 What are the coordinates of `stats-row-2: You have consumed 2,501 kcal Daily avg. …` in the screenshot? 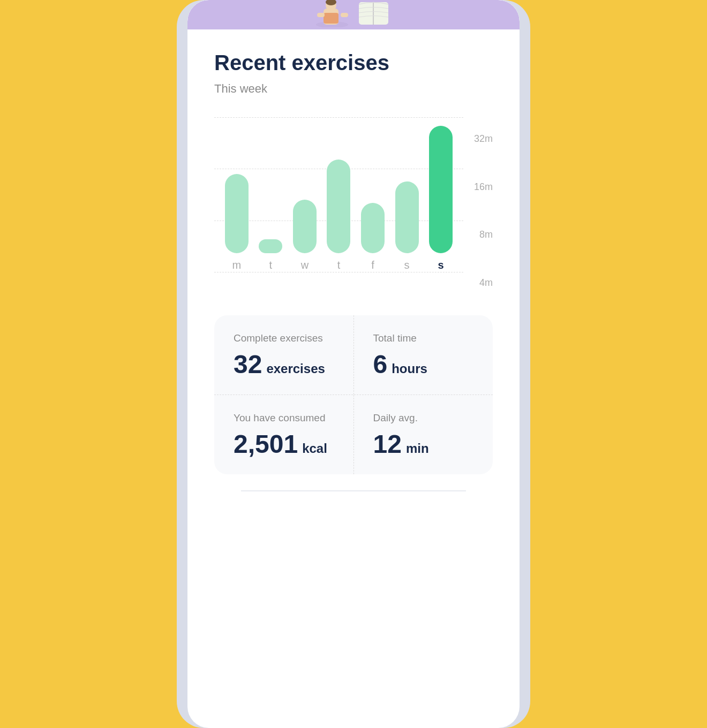 It's located at (354, 435).